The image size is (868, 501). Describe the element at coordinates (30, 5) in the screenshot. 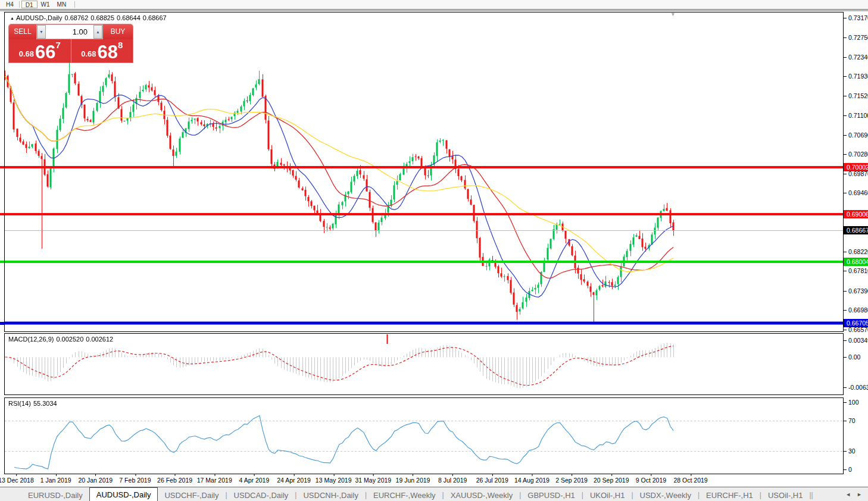

I see `timeframe-button-d1: D1` at that location.